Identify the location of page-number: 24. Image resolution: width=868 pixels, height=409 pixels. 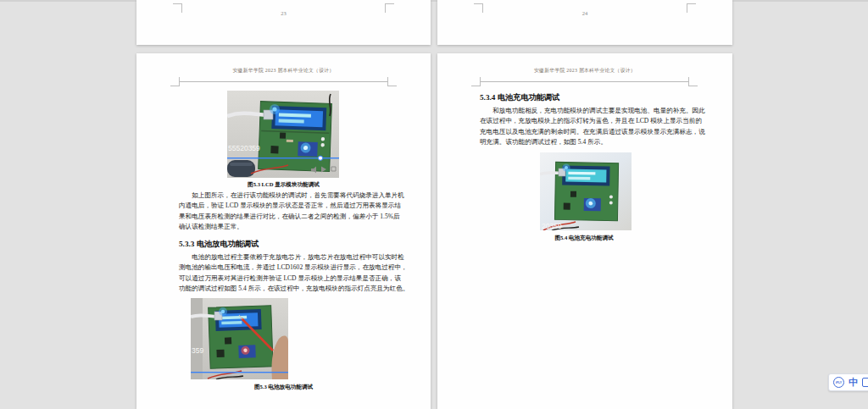
(585, 14).